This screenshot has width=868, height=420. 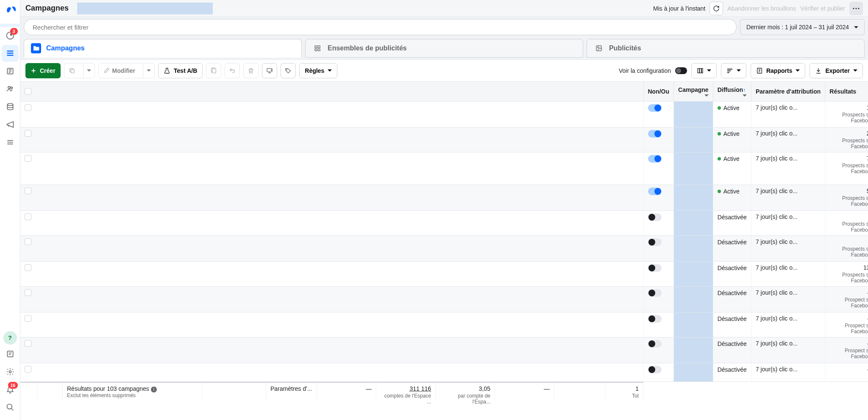 What do you see at coordinates (214, 71) in the screenshot?
I see `copy-button` at bounding box center [214, 71].